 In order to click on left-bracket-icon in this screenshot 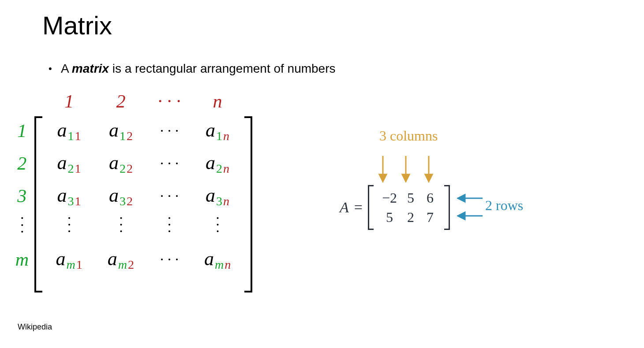, I will do `click(371, 207)`.